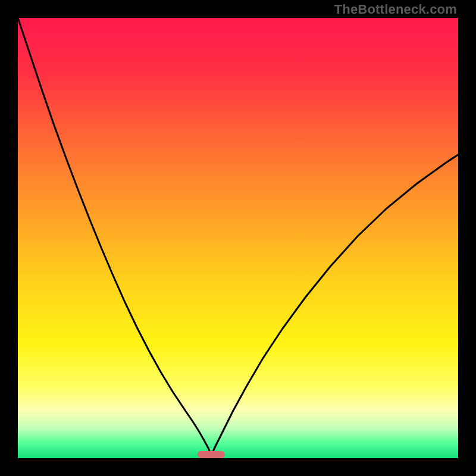 This screenshot has height=476, width=476. Describe the element at coordinates (396, 10) in the screenshot. I see `watermark-text: TheBottleneck.com` at that location.